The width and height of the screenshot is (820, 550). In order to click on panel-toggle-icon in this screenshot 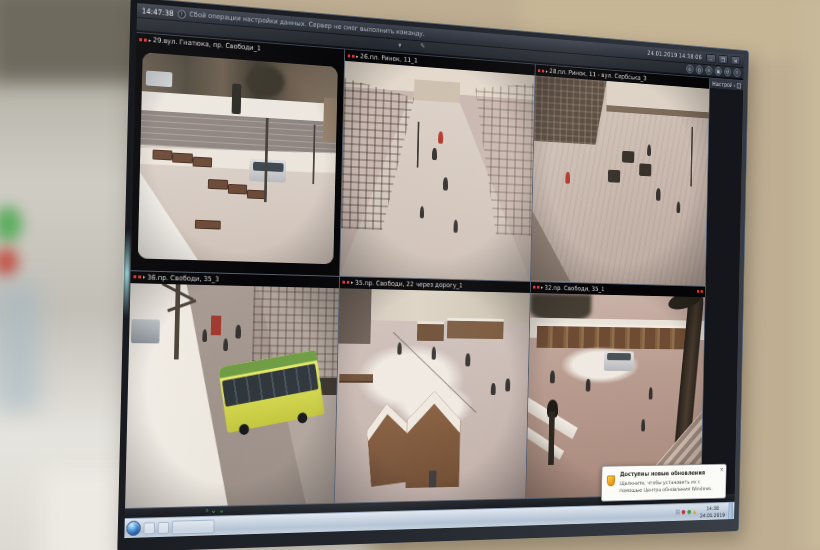, I will do `click(739, 86)`.